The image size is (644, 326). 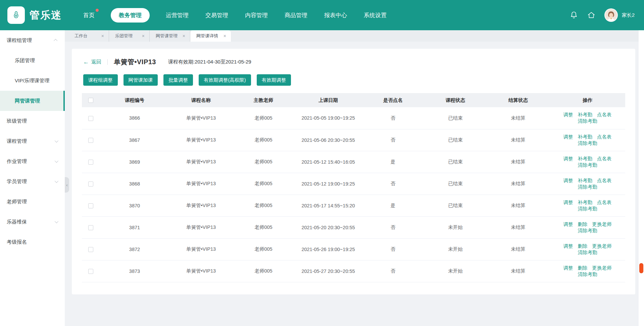 I want to click on username: 家长2, so click(x=628, y=15).